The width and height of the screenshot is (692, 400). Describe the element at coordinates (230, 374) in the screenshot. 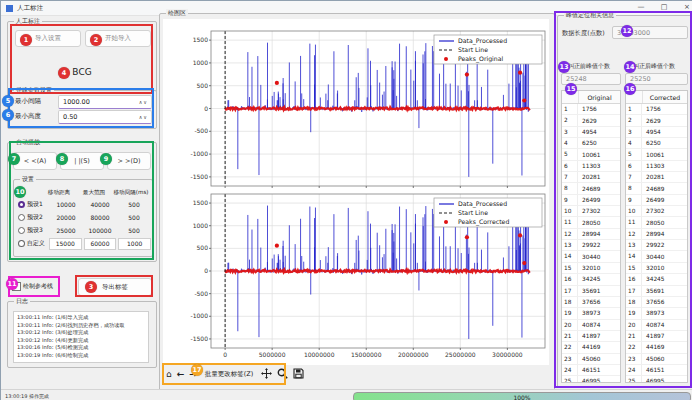

I see `batch-edit-labels-button: 批量更改标签(Z)` at that location.